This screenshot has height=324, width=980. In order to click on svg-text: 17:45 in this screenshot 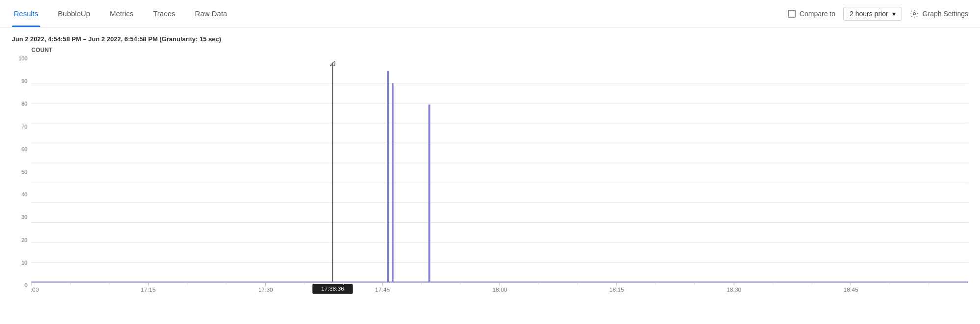, I will do `click(382, 290)`.